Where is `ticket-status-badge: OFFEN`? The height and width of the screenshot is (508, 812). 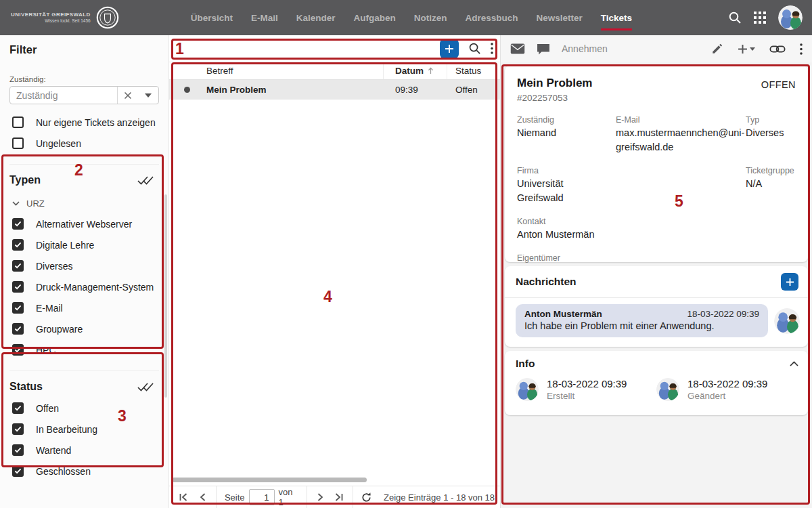
ticket-status-badge: OFFEN is located at coordinates (778, 85).